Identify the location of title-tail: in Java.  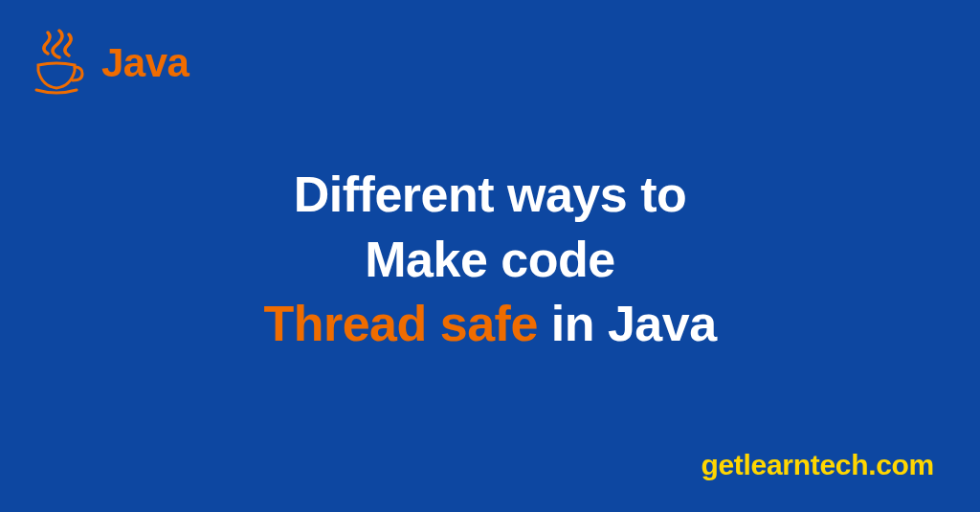
(628, 323).